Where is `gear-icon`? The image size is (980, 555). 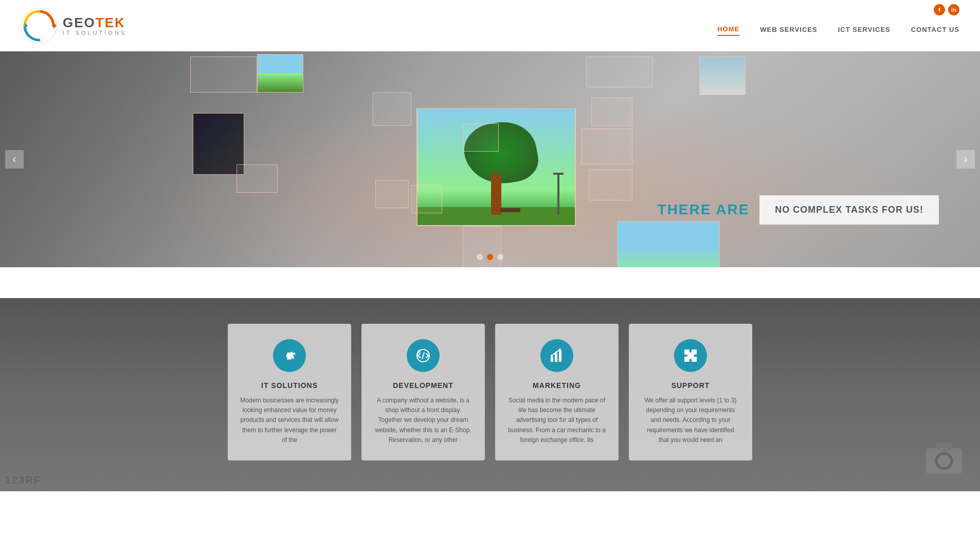
gear-icon is located at coordinates (289, 356).